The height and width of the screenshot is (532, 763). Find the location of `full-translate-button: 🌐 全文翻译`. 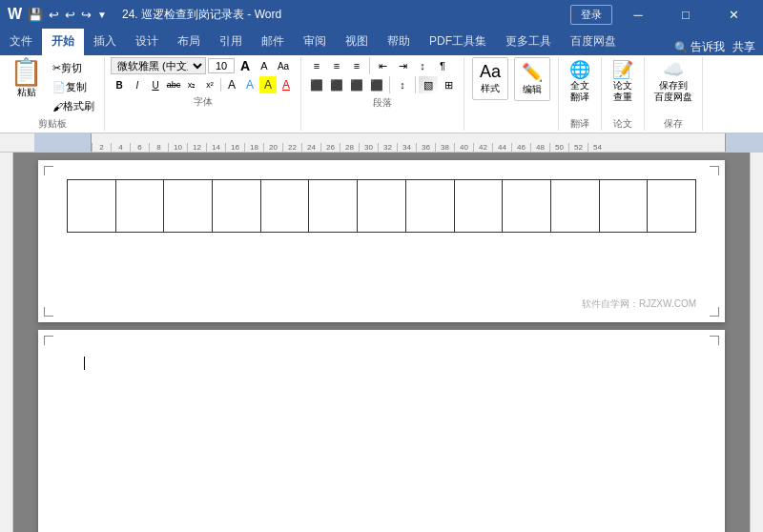

full-translate-button: 🌐 全文翻译 is located at coordinates (580, 81).